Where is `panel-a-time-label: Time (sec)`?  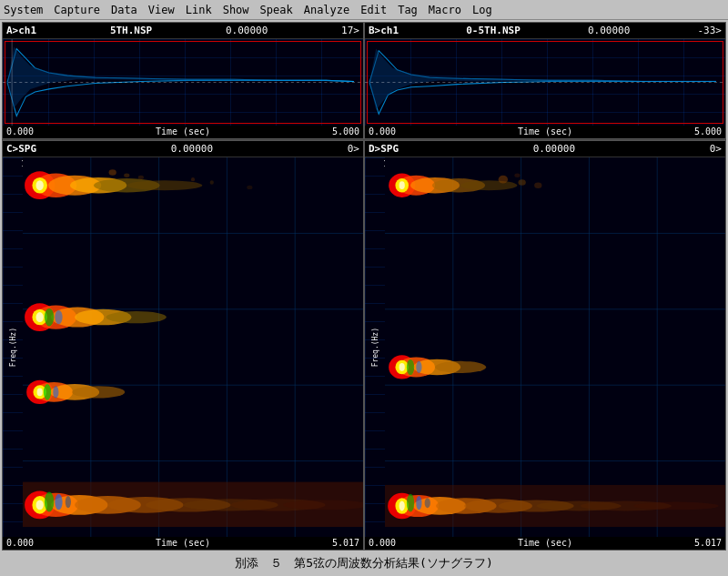
panel-a-time-label: Time (sec) is located at coordinates (183, 132).